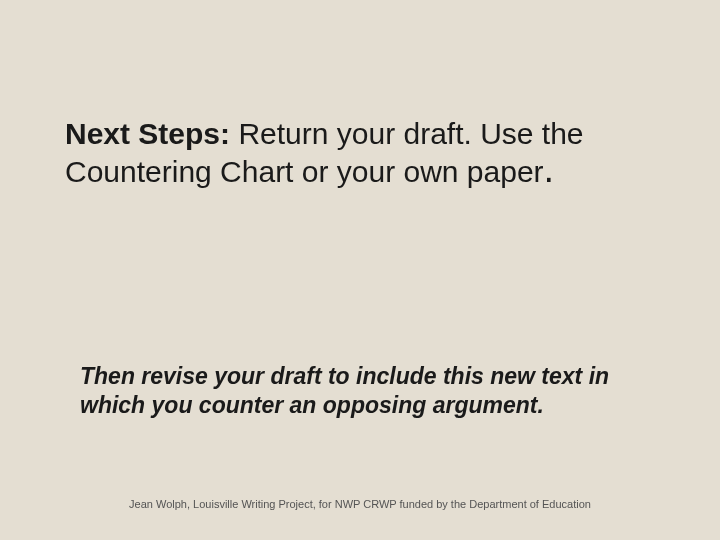 The image size is (720, 540). I want to click on title-text: Next Steps: Return your draft. Use the C…, so click(360, 152).